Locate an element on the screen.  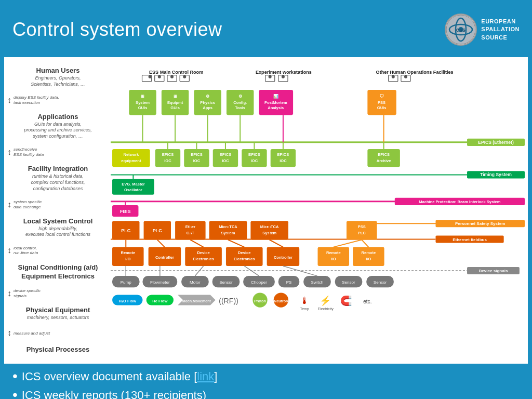
label-local-system: Local System Control high dependability,… is located at coordinates (58, 228).